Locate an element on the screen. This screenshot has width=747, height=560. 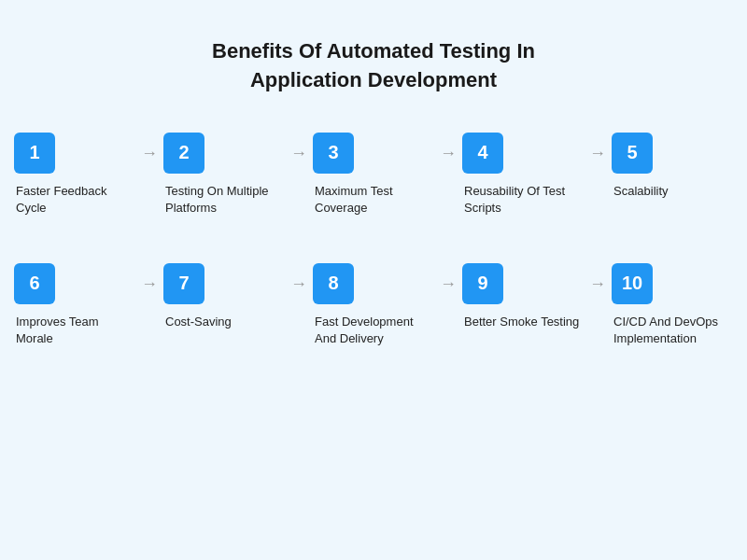
step-label-1: Faster Feedback Cycle is located at coordinates (75, 200).